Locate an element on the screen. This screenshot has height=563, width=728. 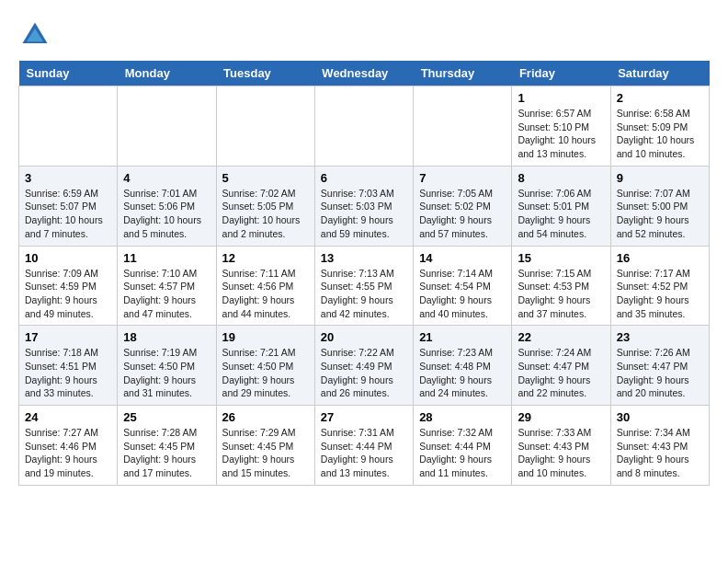
calendar-cell: 5Sunrise: 7:02 AM Sunset: 5:05 PM Daylig… is located at coordinates (265, 206).